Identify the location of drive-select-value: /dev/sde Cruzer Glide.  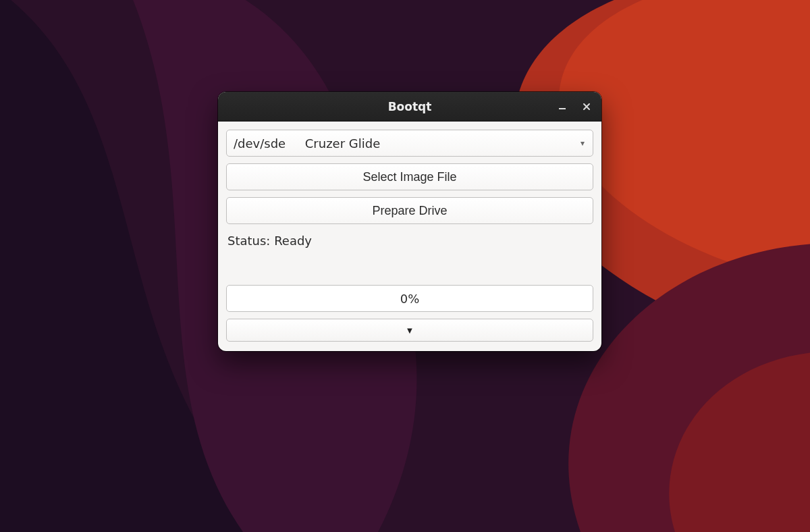
(306, 143).